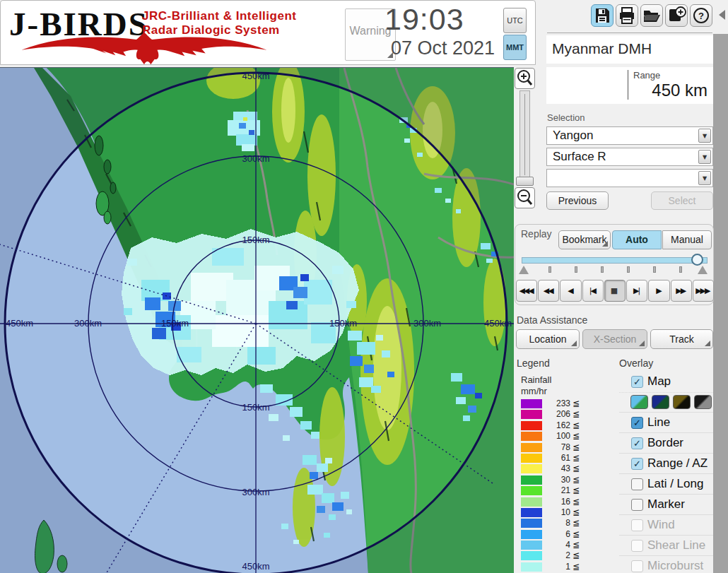 Image resolution: width=728 pixels, height=573 pixels. Describe the element at coordinates (524, 181) in the screenshot. I see `zoom-slider-thumb` at that location.